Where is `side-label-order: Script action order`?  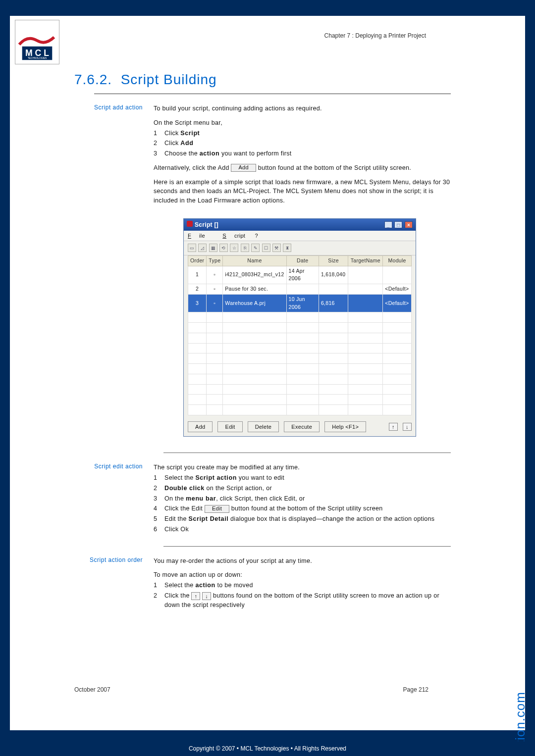
side-label-order: Script action order is located at coordinates (114, 584).